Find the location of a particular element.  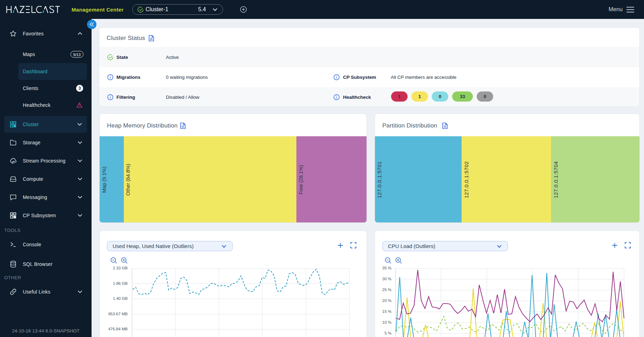

svg-text: 127.0.0.1:5702 is located at coordinates (467, 180).